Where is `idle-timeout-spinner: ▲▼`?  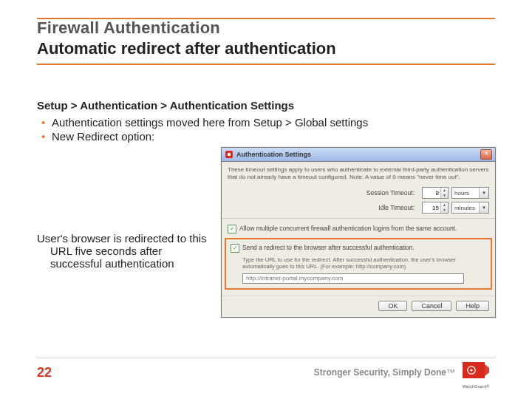
idle-timeout-spinner: ▲▼ is located at coordinates (435, 208).